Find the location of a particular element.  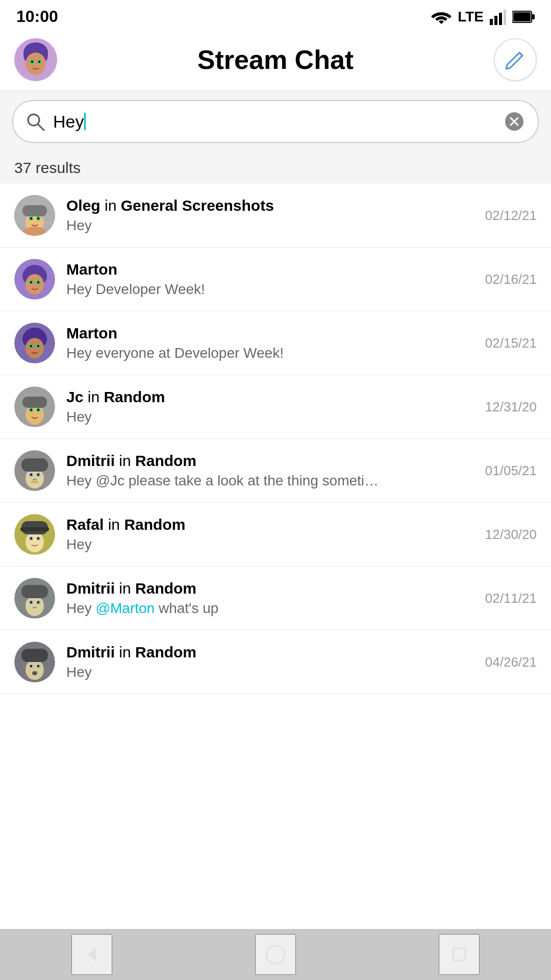

result-name-line: Rafal in Random is located at coordinates (270, 525).